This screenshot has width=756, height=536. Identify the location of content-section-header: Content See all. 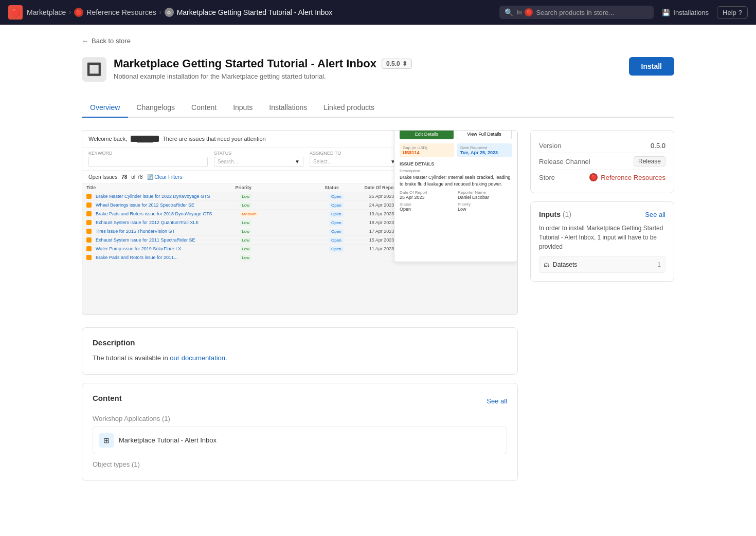
(300, 401).